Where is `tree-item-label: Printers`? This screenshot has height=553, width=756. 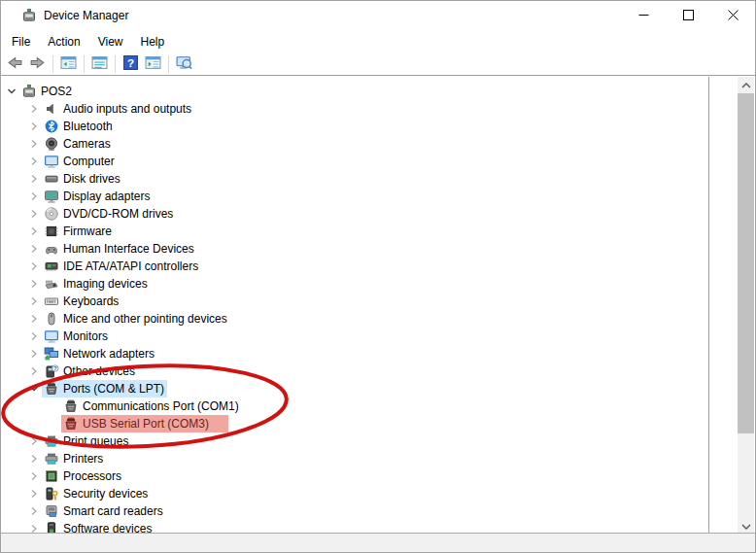
tree-item-label: Printers is located at coordinates (84, 459).